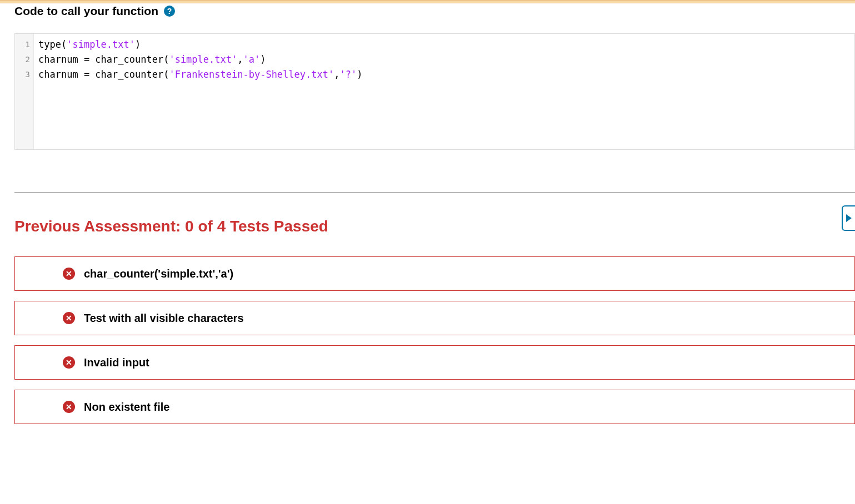  Describe the element at coordinates (87, 11) in the screenshot. I see `section-title: Code to call your function` at that location.